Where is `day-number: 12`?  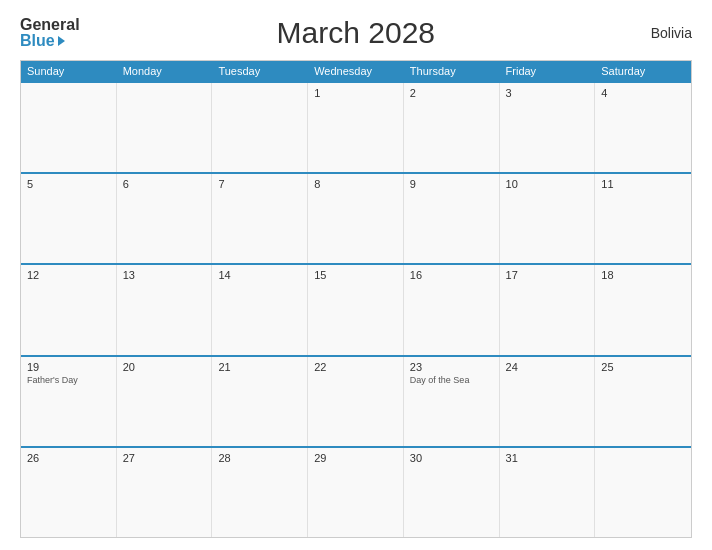
day-number: 12 is located at coordinates (68, 275).